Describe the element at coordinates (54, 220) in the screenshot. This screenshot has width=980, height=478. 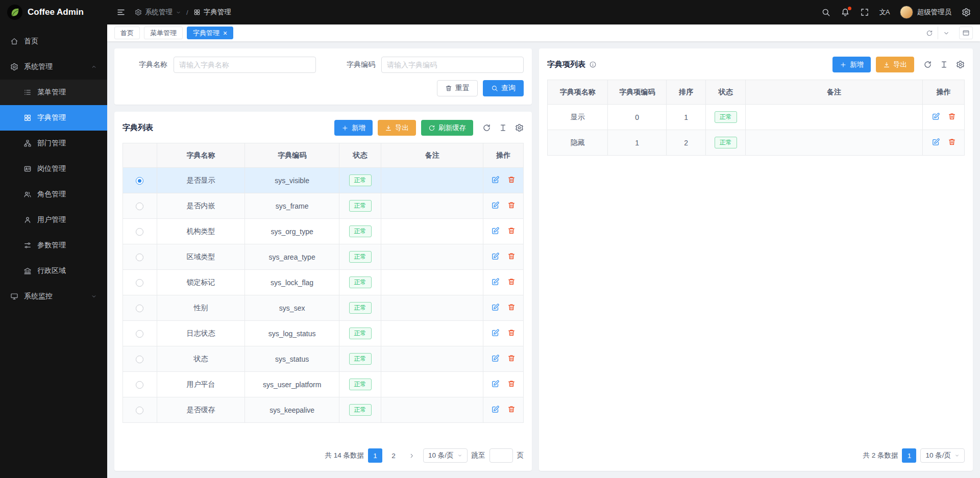
I see `sidebar-item-user-mgmt: 用户管理` at that location.